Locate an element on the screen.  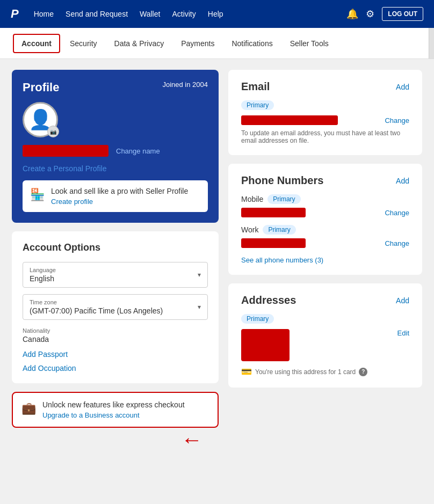
work-label-row: Work Primary is located at coordinates (326, 230).